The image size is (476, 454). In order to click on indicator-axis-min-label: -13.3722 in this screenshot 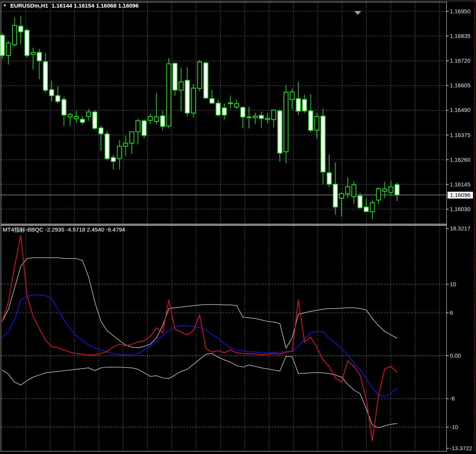, I will do `click(461, 448)`.